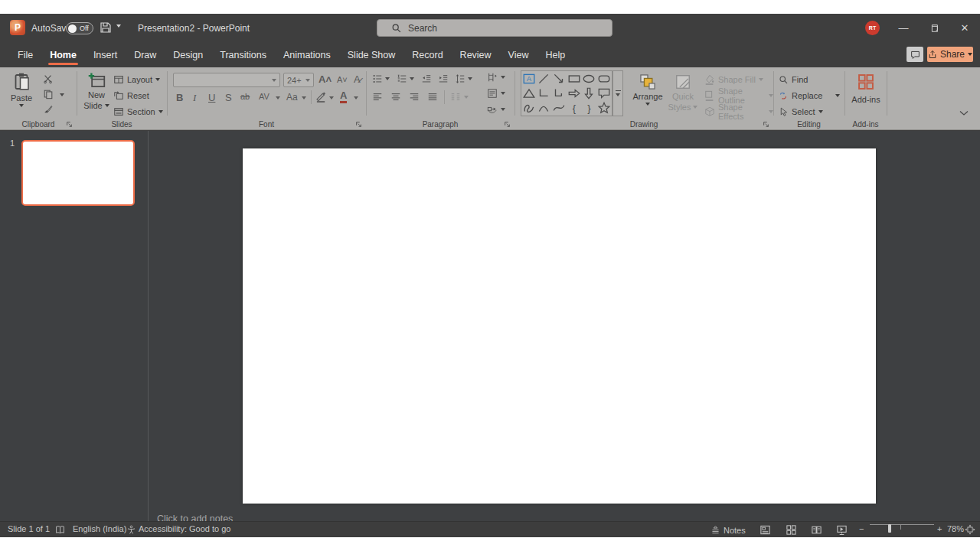  Describe the element at coordinates (48, 109) in the screenshot. I see `format-painter-button` at that location.